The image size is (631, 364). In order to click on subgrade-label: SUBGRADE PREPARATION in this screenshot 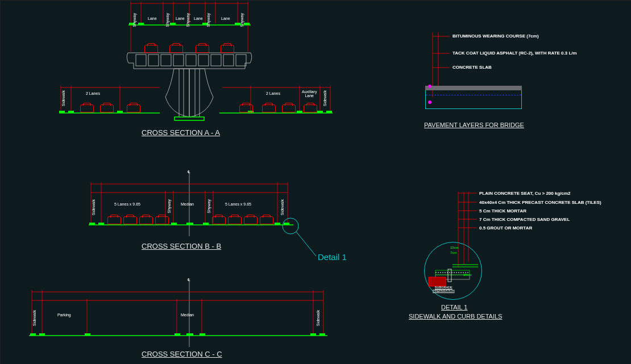, I will do `click(443, 289)`.